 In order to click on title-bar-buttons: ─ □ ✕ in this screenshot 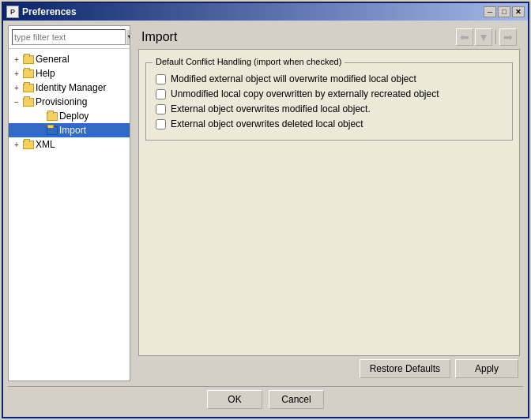, I will do `click(504, 12)`.